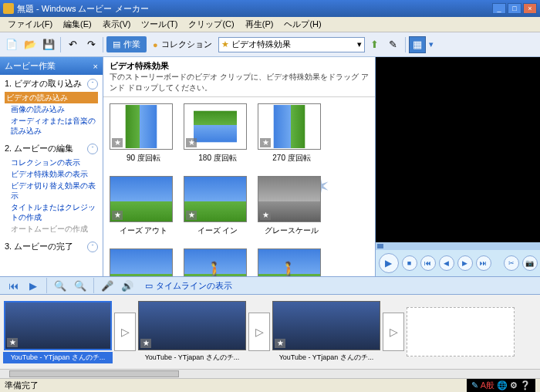  What do you see at coordinates (49, 45) in the screenshot?
I see `save-button: 💾` at bounding box center [49, 45].